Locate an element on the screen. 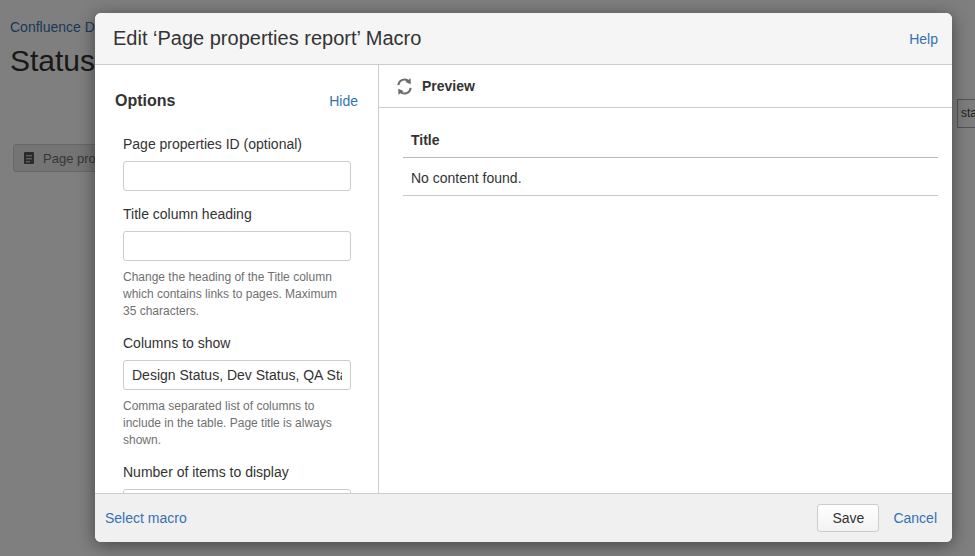 Image resolution: width=975 pixels, height=556 pixels. preview-table: Title No content found. is located at coordinates (670, 164).